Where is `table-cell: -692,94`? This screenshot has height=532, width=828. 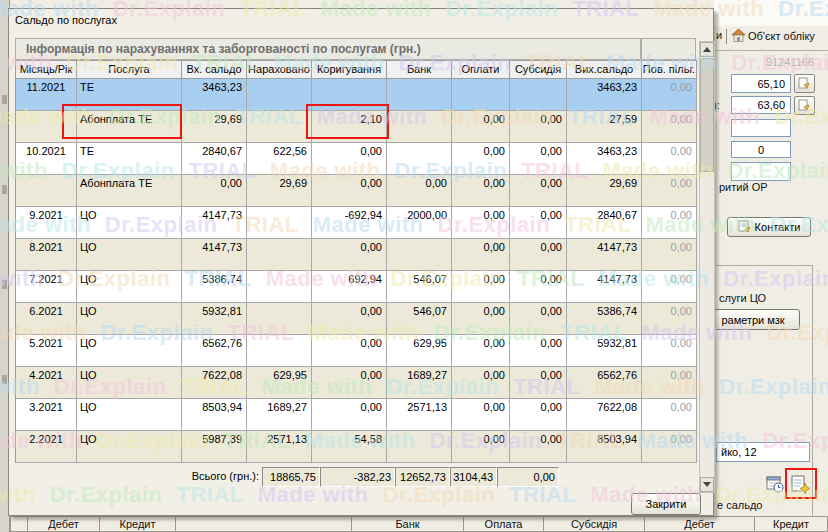
table-cell: -692,94 is located at coordinates (350, 223).